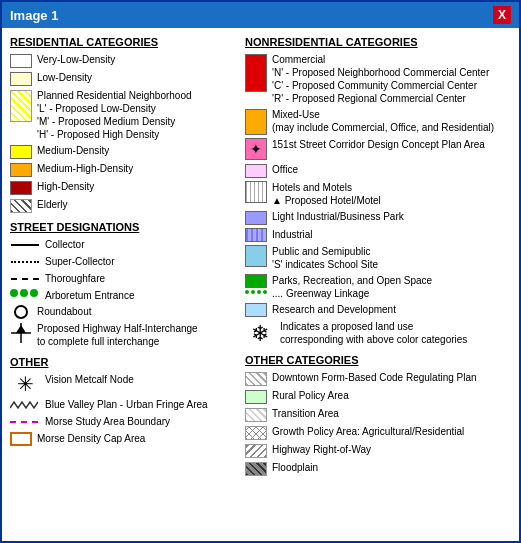 The width and height of the screenshot is (521, 543). Describe the element at coordinates (334, 310) in the screenshot. I see `label-rd: Research and Development` at that location.